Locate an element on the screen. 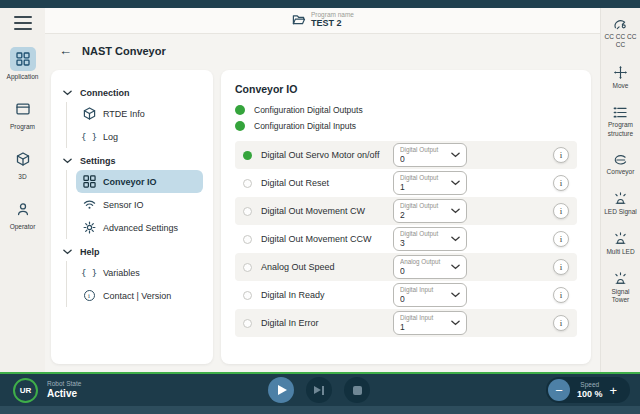  io-row-movement-ccw: Digital Out Movement CCW Digital Output … is located at coordinates (406, 239).